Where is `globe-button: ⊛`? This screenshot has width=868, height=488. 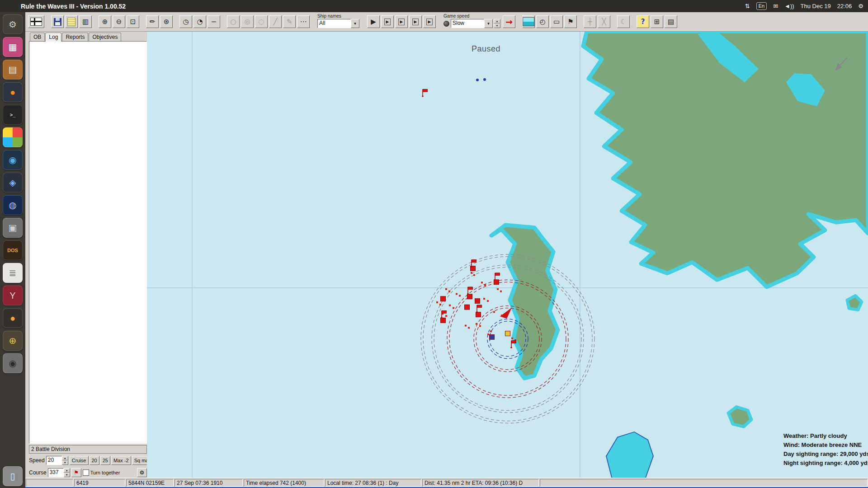 globe-button: ⊛ is located at coordinates (166, 22).